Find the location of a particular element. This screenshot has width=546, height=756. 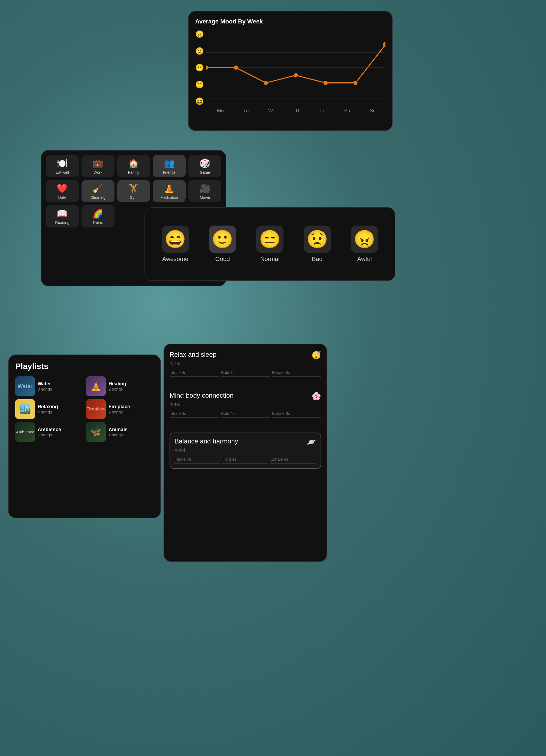

activity-movie: 🎥 Movie is located at coordinates (205, 191).